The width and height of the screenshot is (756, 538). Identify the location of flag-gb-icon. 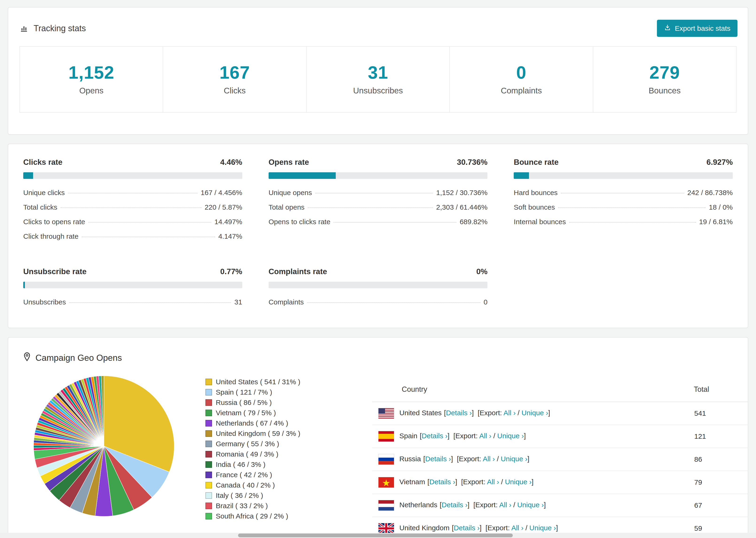
(386, 528).